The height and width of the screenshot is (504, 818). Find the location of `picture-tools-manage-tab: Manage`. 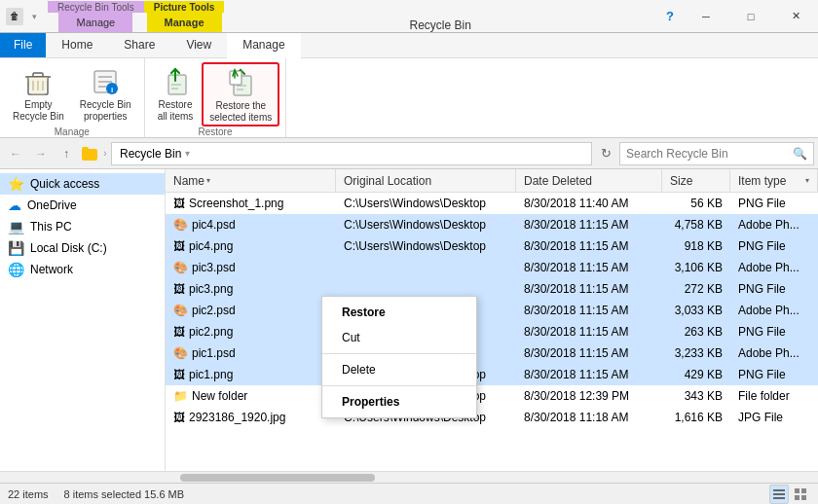

picture-tools-manage-tab: Manage is located at coordinates (185, 22).